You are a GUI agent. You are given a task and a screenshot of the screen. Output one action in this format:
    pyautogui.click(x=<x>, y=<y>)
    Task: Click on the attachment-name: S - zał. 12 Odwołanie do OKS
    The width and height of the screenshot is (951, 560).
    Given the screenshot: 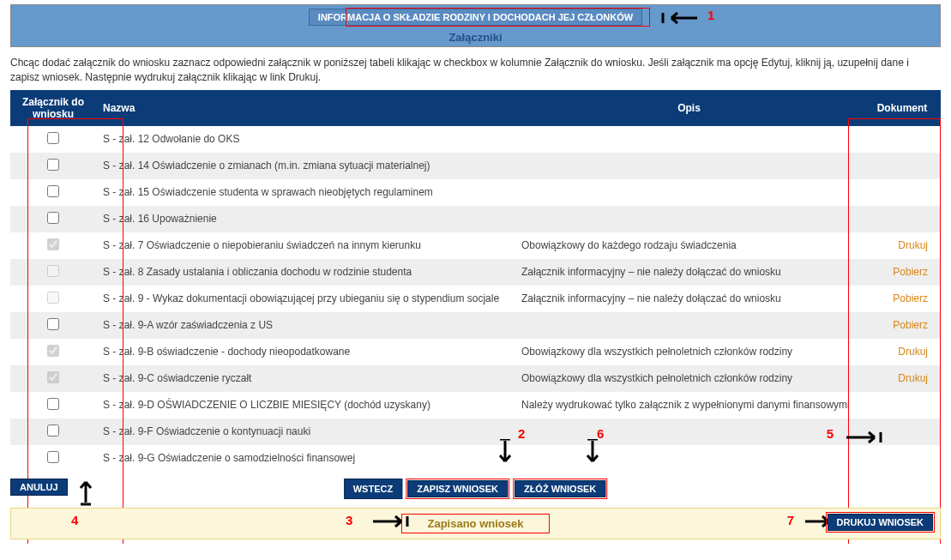 What is the action you would take?
    pyautogui.click(x=305, y=139)
    